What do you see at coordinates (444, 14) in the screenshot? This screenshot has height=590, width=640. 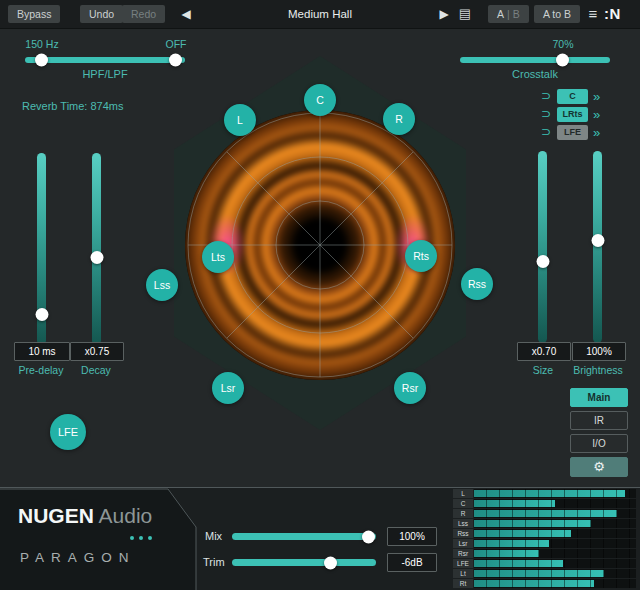 I see `next-preset-icon: ▶` at bounding box center [444, 14].